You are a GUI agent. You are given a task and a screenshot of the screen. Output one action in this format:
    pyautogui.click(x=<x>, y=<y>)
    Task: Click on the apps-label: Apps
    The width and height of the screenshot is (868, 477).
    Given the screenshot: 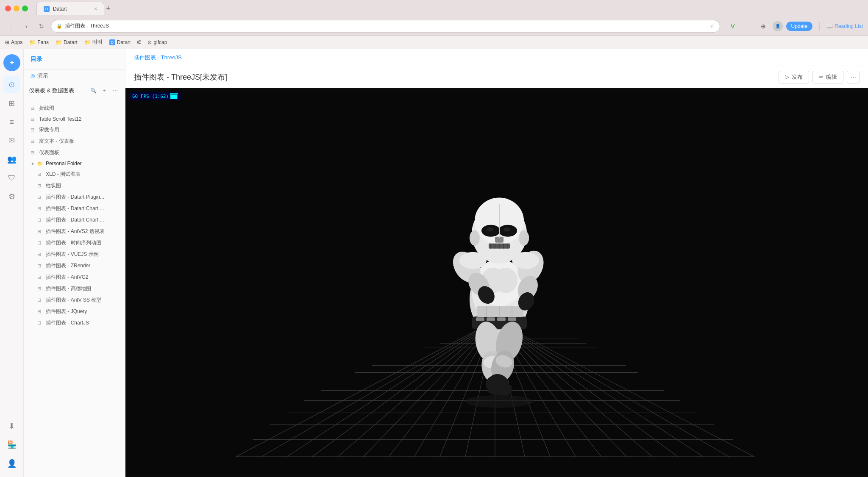 What is the action you would take?
    pyautogui.click(x=17, y=42)
    